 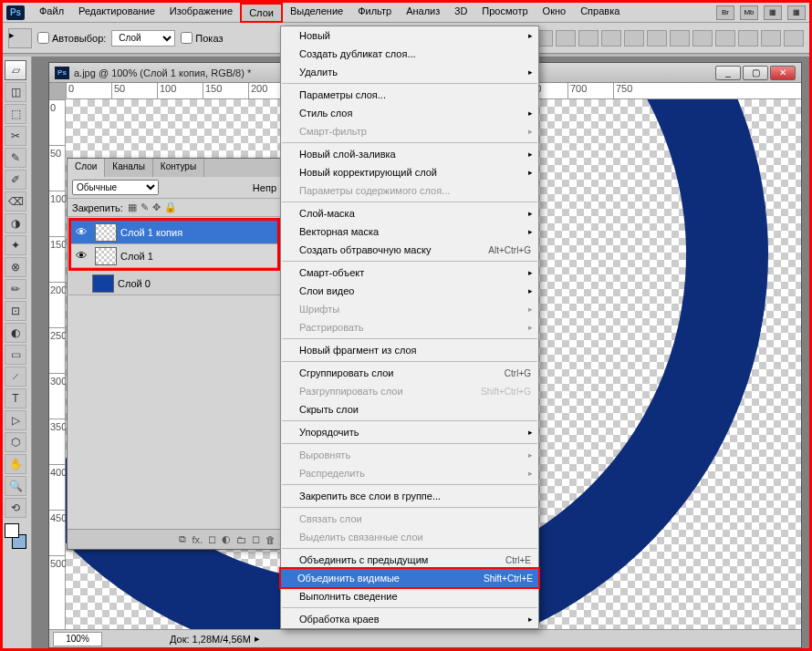 What do you see at coordinates (261, 13) in the screenshot?
I see `menu-слои: Слои` at bounding box center [261, 13].